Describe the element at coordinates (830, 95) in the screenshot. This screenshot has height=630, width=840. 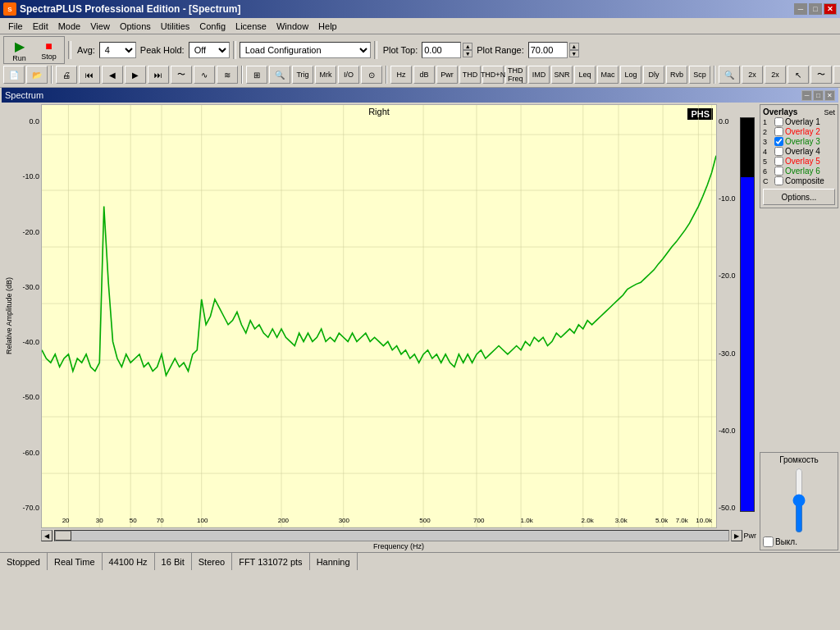
I see `inner-close-button: ✕` at that location.